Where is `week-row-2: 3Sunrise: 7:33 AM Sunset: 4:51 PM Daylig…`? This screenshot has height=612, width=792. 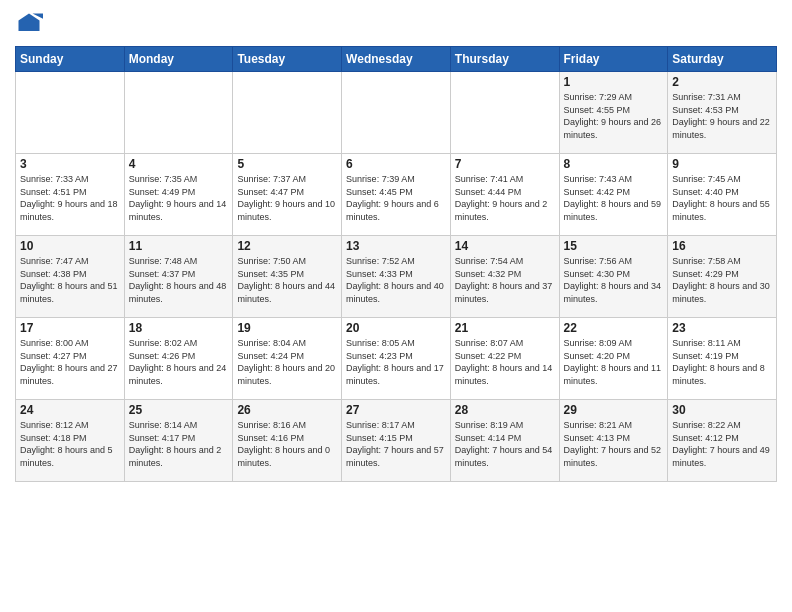
week-row-2: 3Sunrise: 7:33 AM Sunset: 4:51 PM Daylig… is located at coordinates (396, 195).